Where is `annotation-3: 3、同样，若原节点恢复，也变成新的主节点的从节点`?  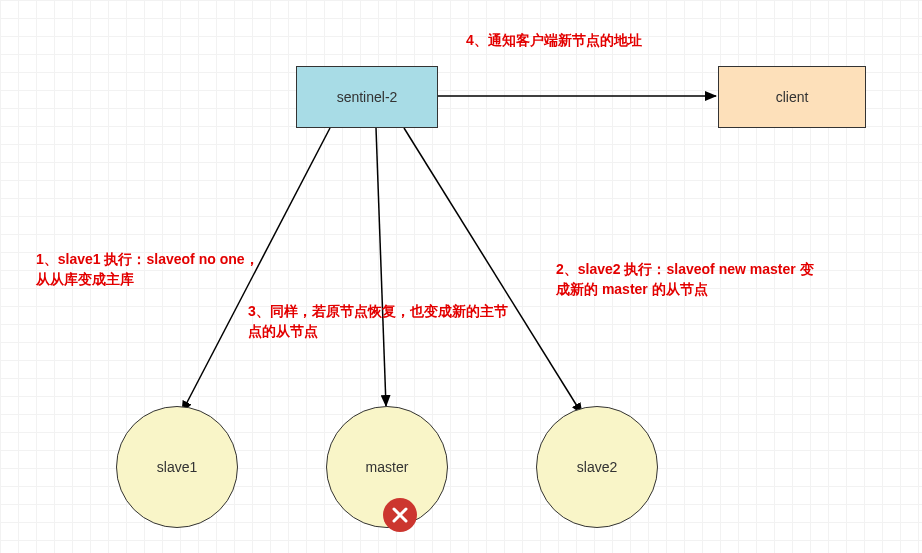 annotation-3: 3、同样，若原节点恢复，也变成新的主节点的从节点 is located at coordinates (383, 322).